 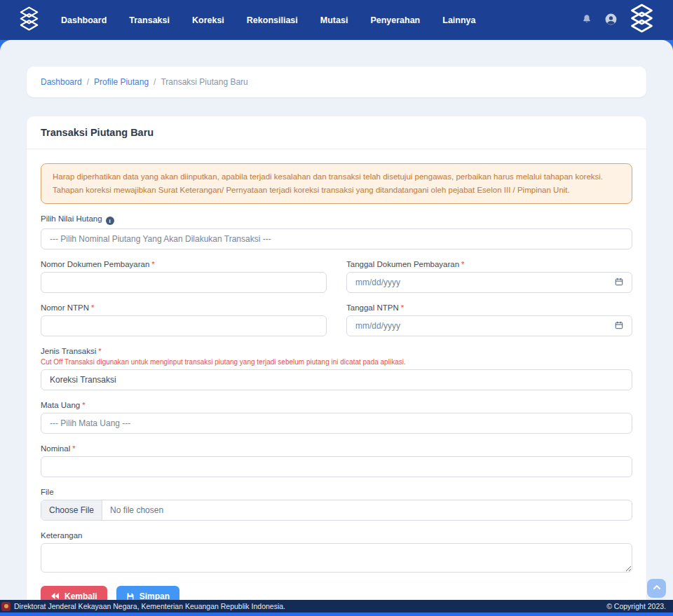 What do you see at coordinates (272, 20) in the screenshot?
I see `nav-rekonsiliasi: Rekonsiliasi` at bounding box center [272, 20].